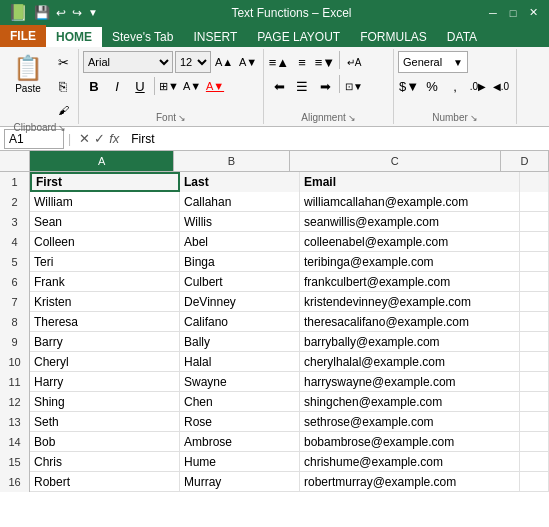 This screenshot has height=527, width=549. I want to click on fill-color-button: A▼, so click(192, 86).